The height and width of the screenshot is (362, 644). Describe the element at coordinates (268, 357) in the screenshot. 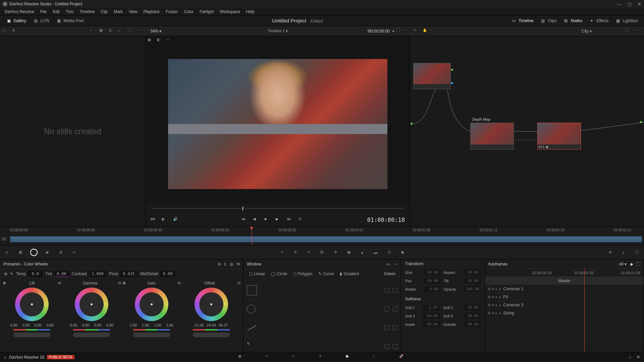

I see `page-cut-icon: ✂` at that location.